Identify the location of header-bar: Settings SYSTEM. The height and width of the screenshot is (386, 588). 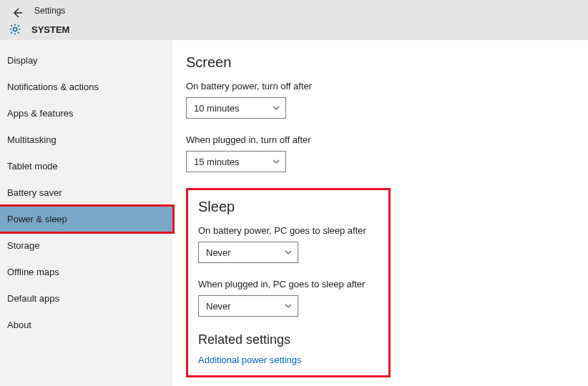
(294, 20).